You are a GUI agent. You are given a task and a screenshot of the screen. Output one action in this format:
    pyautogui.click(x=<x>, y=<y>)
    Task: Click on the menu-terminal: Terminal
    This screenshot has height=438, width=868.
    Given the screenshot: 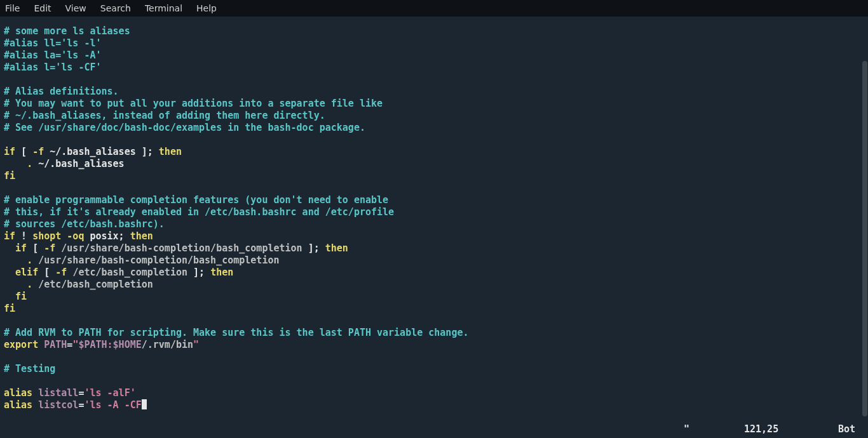 What is the action you would take?
    pyautogui.click(x=164, y=8)
    